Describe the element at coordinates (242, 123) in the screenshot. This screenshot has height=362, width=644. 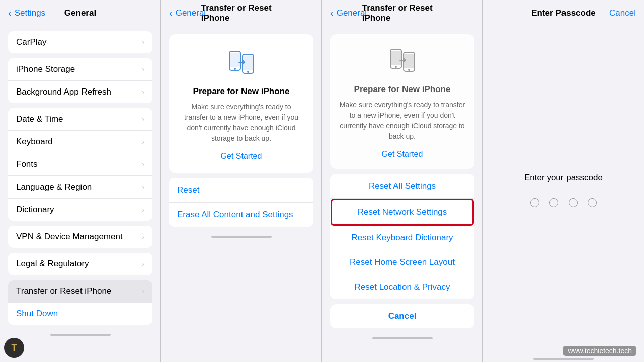
I see `panel2-prepare-desc: Make sure everything's ready to transfer…` at that location.